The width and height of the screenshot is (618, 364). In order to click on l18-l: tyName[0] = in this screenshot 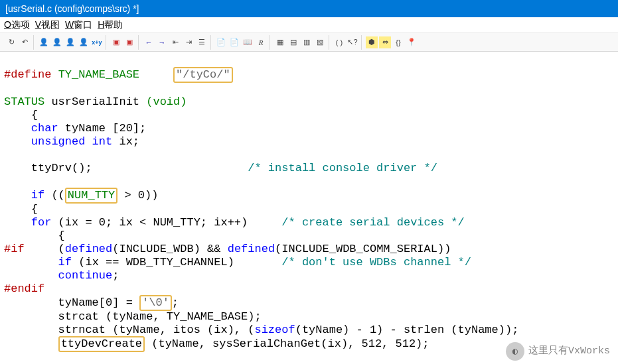, I will do `click(72, 302)`.